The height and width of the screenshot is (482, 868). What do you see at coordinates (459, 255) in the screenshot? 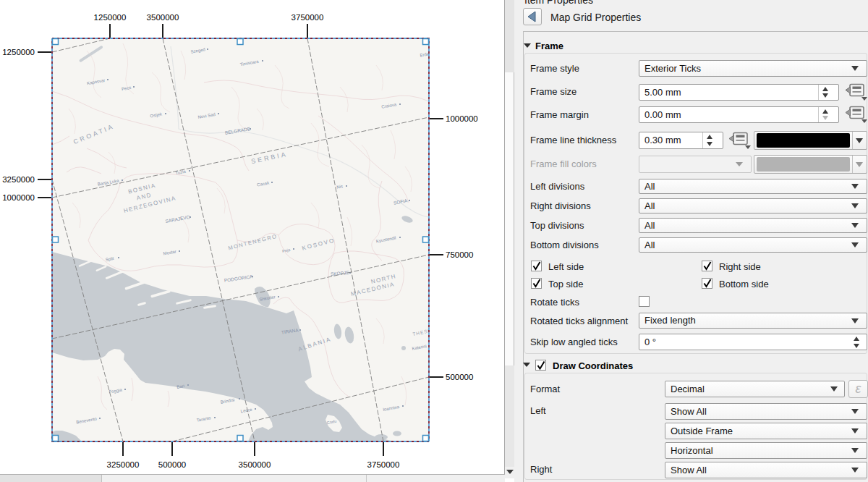
I see `svg-text: 750000` at bounding box center [459, 255].